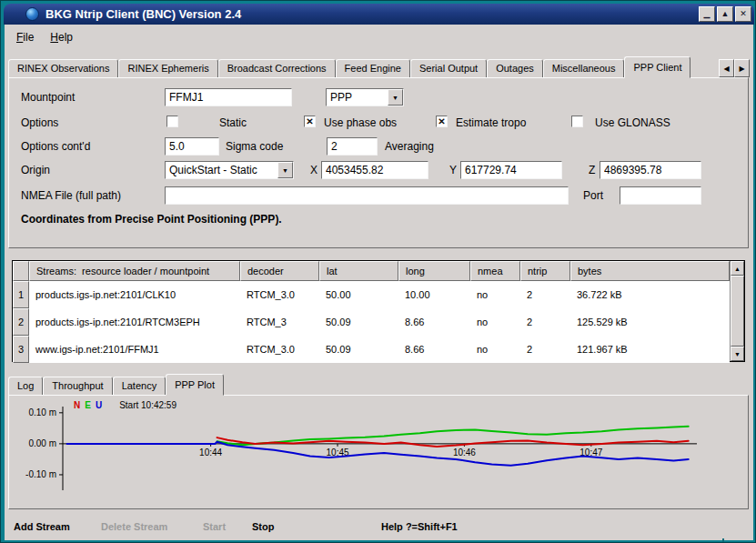 The image size is (756, 543). I want to click on svg-text: 0.00 m, so click(42, 444).